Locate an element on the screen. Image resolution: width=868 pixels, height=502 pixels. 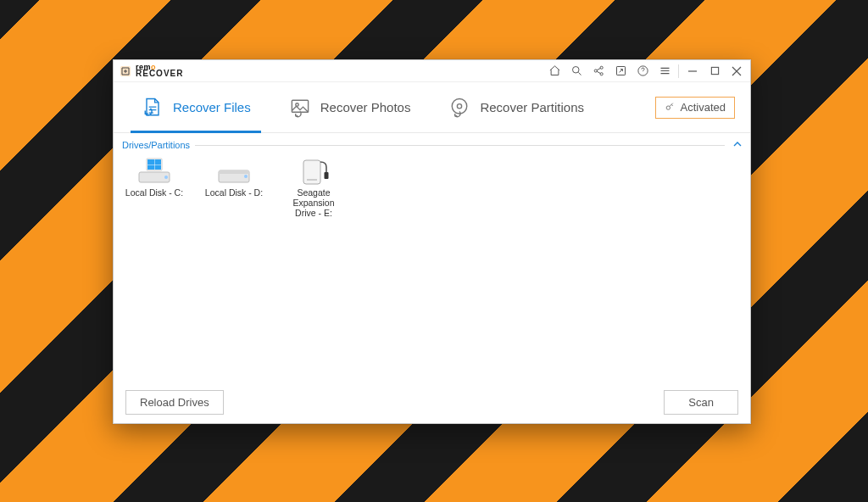
tab-recover-files: Recover Files is located at coordinates (196, 107).